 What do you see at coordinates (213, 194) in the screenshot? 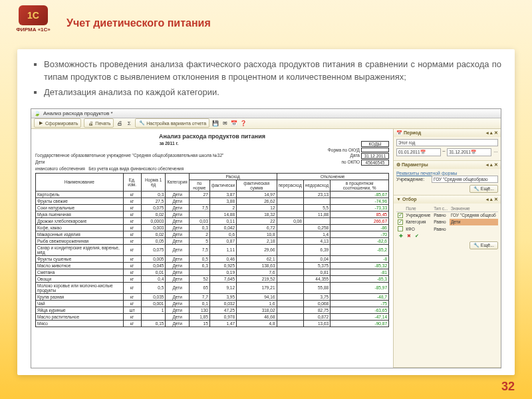
I see `table-row: Картофелькг0,3Дети273,8714,9723,13-85,67` at bounding box center [213, 194].